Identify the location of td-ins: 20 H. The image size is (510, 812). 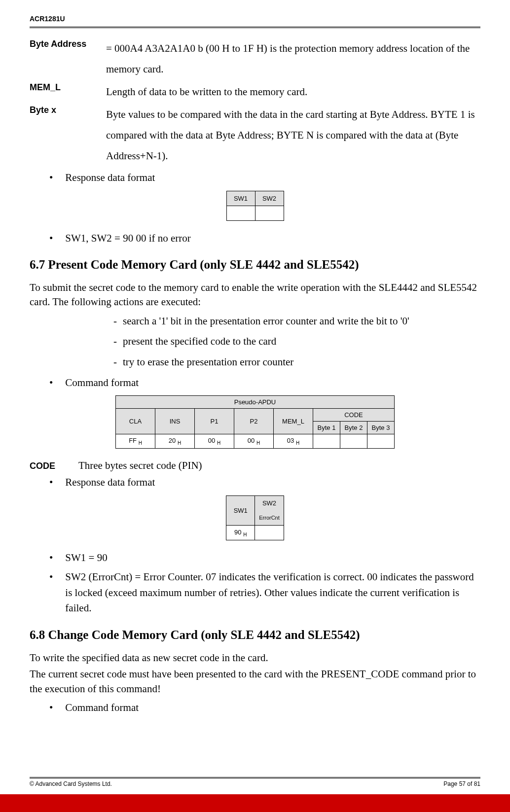
(175, 442).